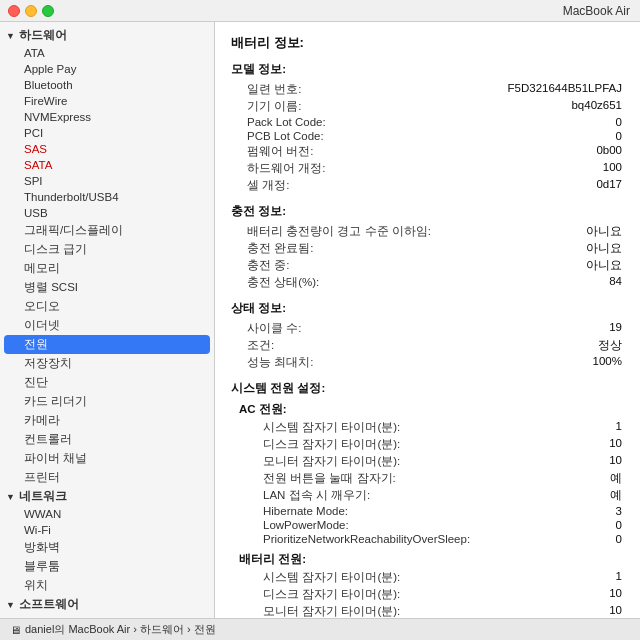 The width and height of the screenshot is (640, 640). I want to click on field-label: 배터리 충전량이 경고 수준 이하임:, so click(341, 232).